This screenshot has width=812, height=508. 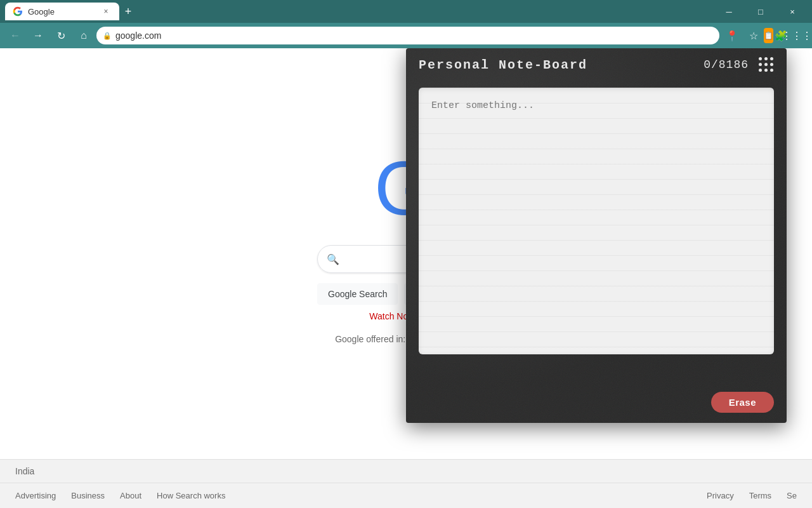 I want to click on noteboard-footer: Erase, so click(x=596, y=404).